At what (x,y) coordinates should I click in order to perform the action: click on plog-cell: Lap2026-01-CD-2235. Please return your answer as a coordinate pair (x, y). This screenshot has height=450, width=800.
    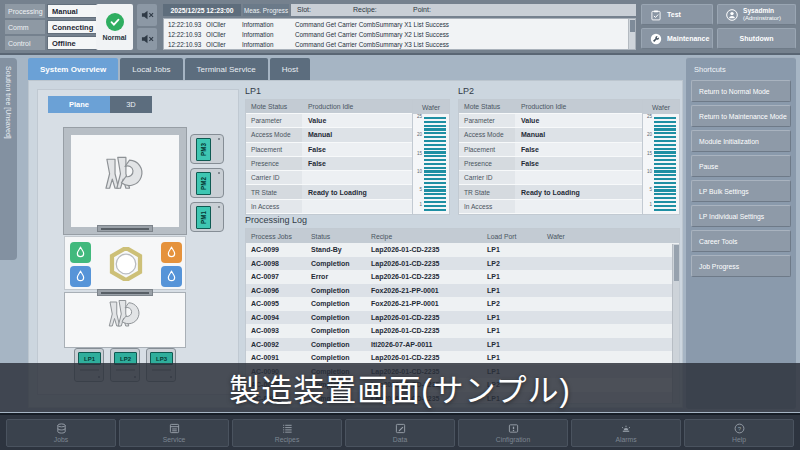
    Looking at the image, I should click on (424, 331).